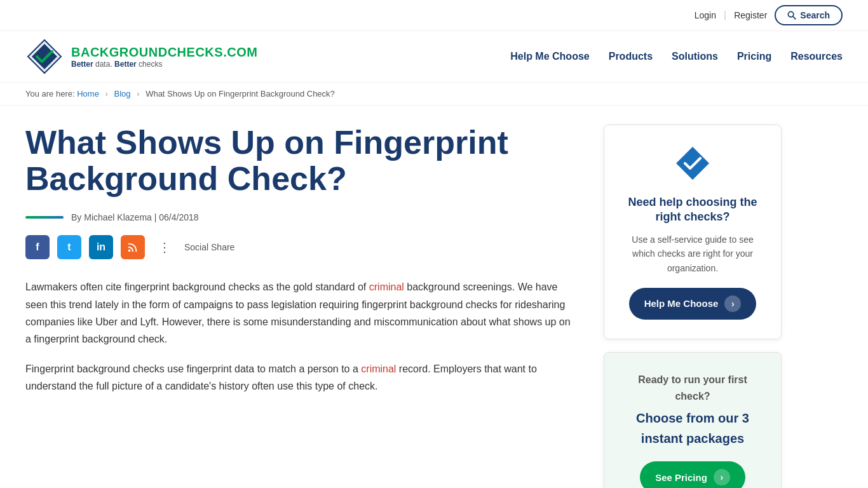  Describe the element at coordinates (693, 420) in the screenshot. I see `sidebar-card-pricing: Ready to run your first check? Choose fr…` at that location.